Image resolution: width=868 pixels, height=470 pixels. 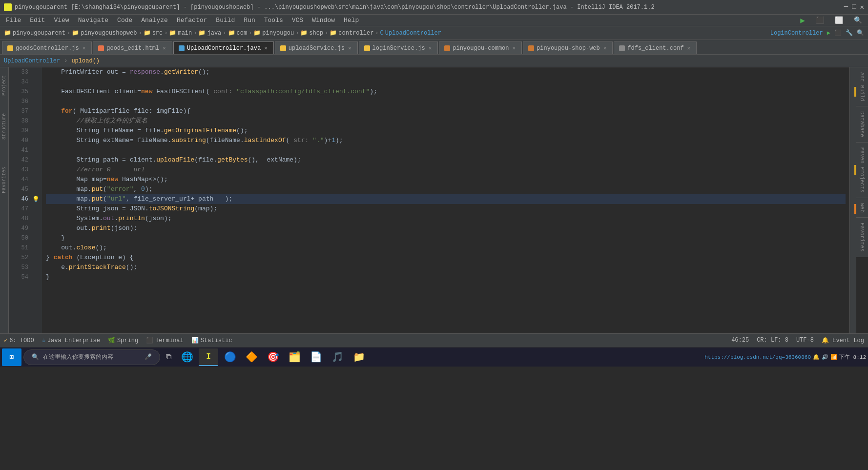 What do you see at coordinates (125, 20) in the screenshot?
I see `menu-code: Code` at bounding box center [125, 20].